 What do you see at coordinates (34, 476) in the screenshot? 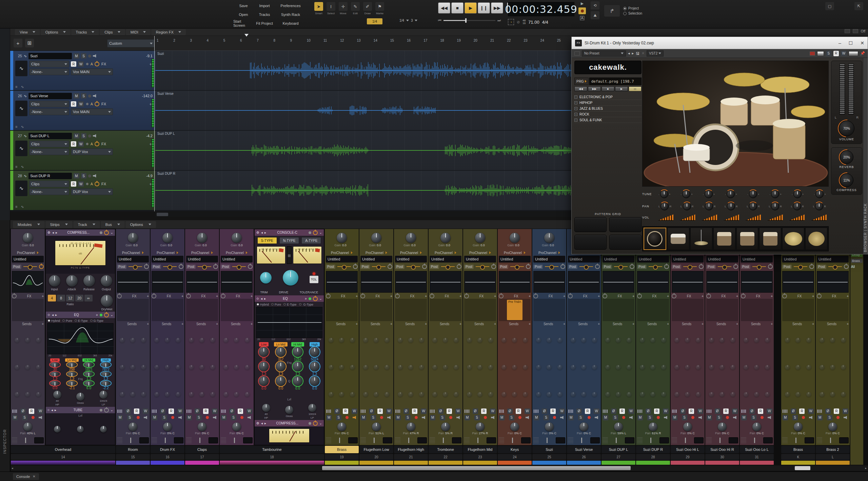
I see `close-icon: ✕` at bounding box center [34, 476].